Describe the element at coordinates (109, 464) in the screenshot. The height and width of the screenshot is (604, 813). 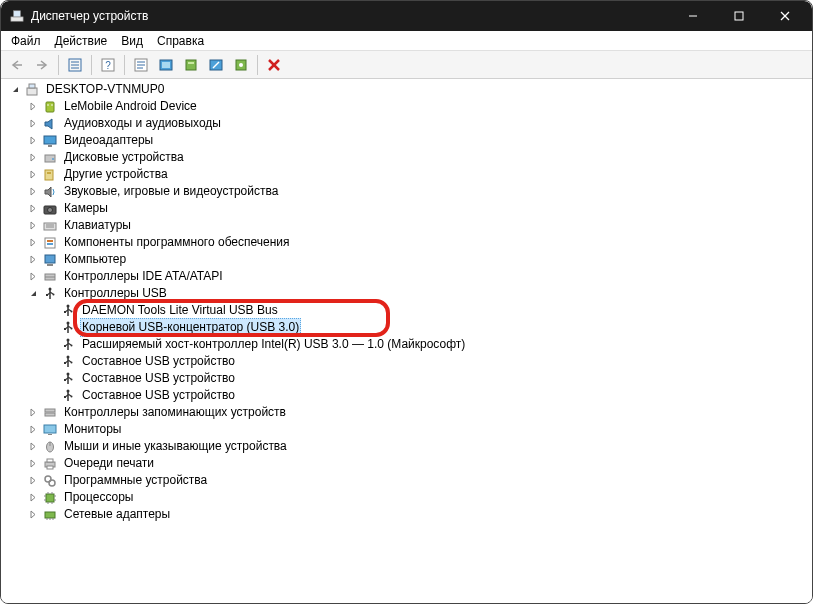
I see `tree-item-label: Очереди печати` at that location.